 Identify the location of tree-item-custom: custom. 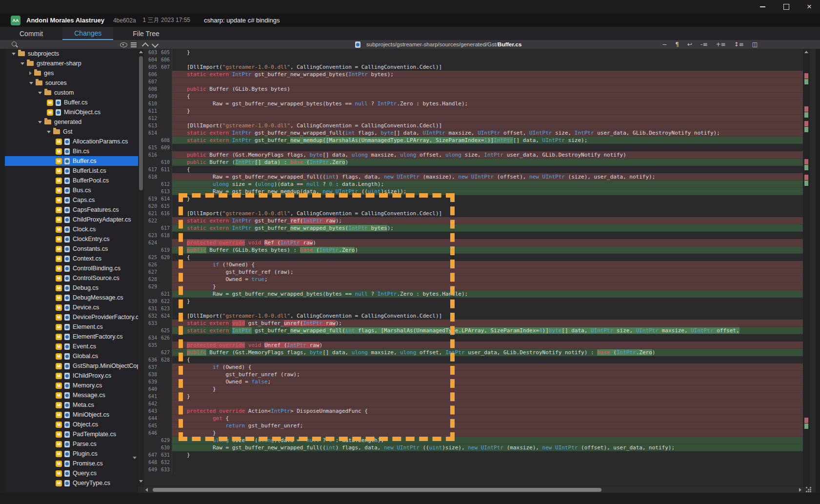
(71, 93).